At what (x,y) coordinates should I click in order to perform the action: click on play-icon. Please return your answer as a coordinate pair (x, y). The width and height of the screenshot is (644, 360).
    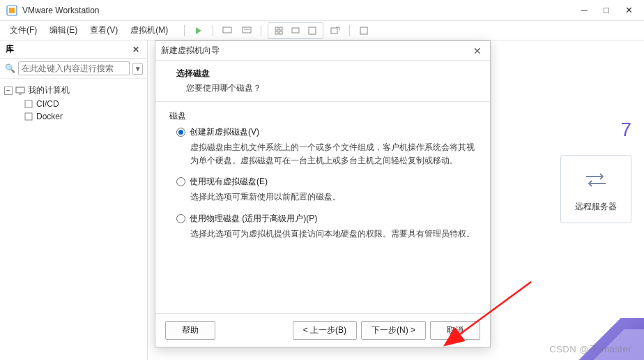
    Looking at the image, I should click on (199, 31).